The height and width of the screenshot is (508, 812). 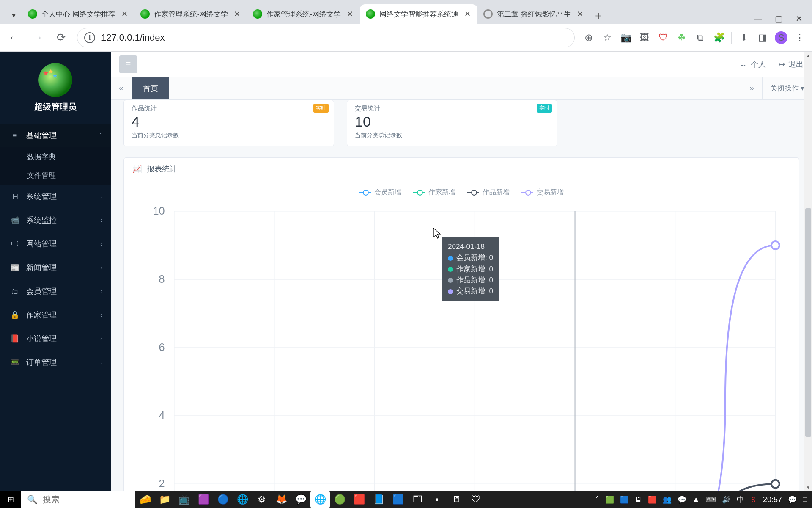 I want to click on menu-label: 小说管理, so click(x=41, y=339).